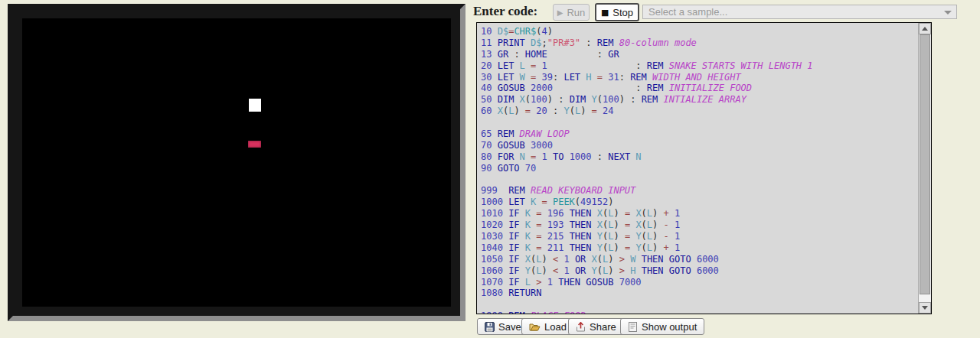 This screenshot has height=338, width=980. Describe the element at coordinates (688, 12) in the screenshot. I see `sample-select-value: Select a sample...` at that location.